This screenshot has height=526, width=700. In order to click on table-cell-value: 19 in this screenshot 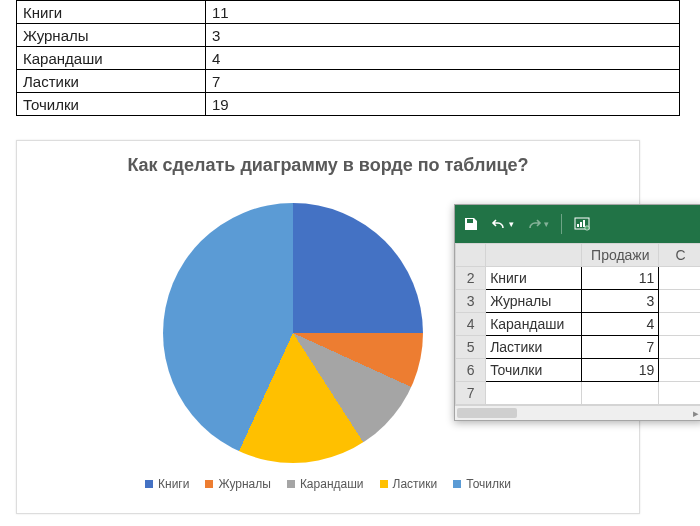, I will do `click(443, 104)`.